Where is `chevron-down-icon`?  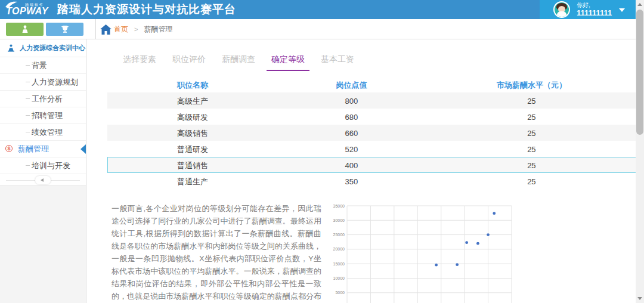 chevron-down-icon is located at coordinates (622, 10).